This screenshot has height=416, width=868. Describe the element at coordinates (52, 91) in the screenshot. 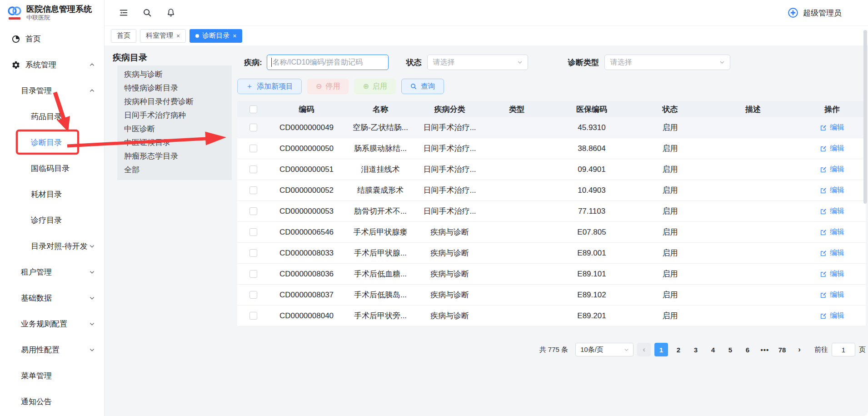

I see `sidebar-item-2: 目录管理` at that location.